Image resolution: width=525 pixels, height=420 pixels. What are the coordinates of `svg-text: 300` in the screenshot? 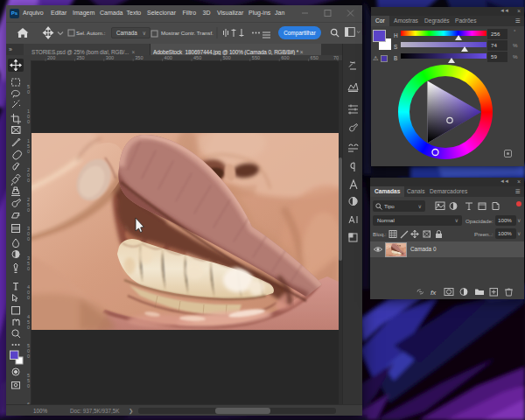 It's located at (110, 58).